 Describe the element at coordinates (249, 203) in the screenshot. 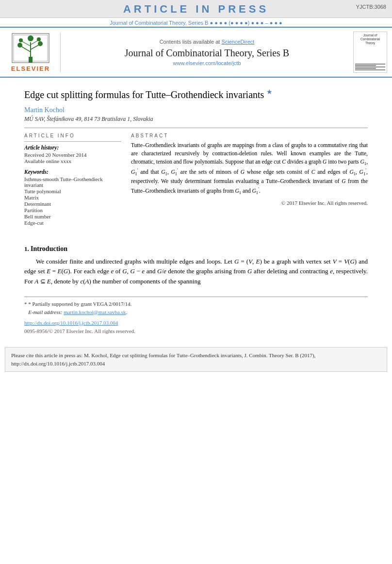

I see `abstract-copyright: © 2017 Elsevier Inc. All rights reserved…` at that location.